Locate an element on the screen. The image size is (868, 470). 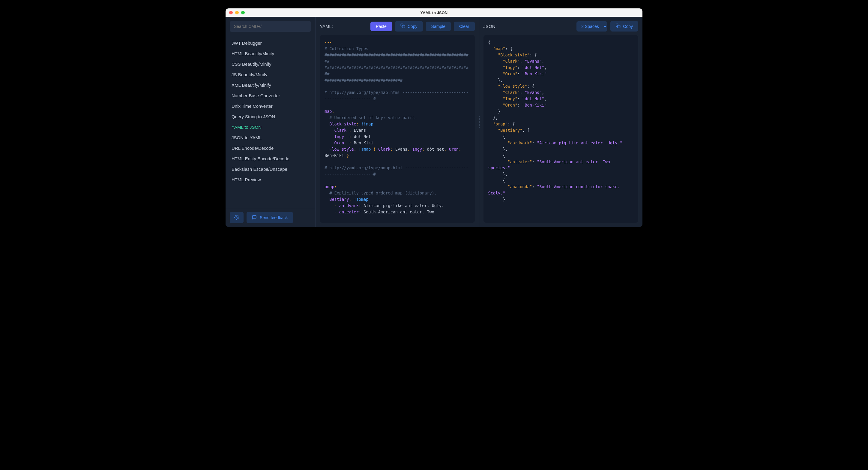
paste-button: Paste is located at coordinates (381, 26).